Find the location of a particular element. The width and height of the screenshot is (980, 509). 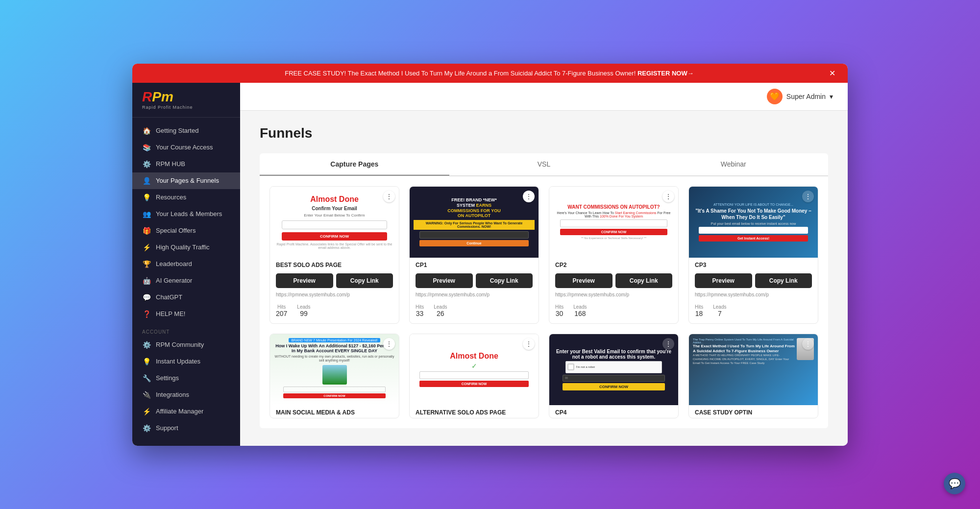

card-name-cp1: CP1 is located at coordinates (474, 264).